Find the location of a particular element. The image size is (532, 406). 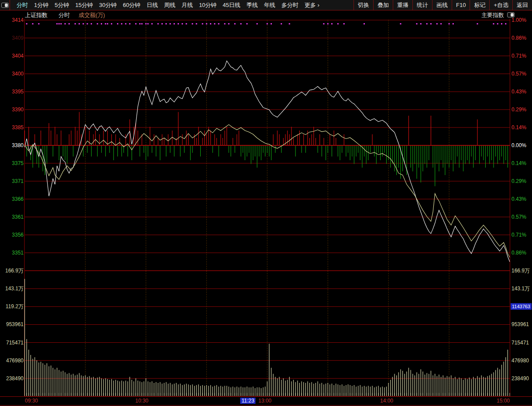

price-axis-label: 3409 is located at coordinates (12, 38).